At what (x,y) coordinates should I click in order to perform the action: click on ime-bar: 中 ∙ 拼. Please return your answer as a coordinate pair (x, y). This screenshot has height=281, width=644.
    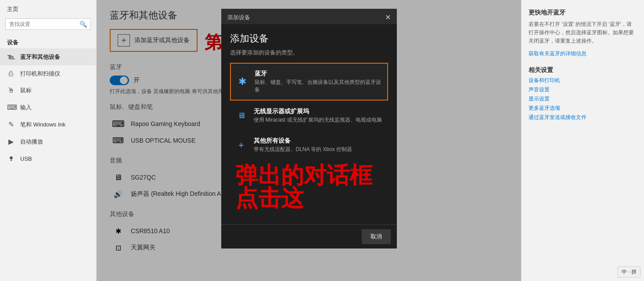
    Looking at the image, I should click on (629, 272).